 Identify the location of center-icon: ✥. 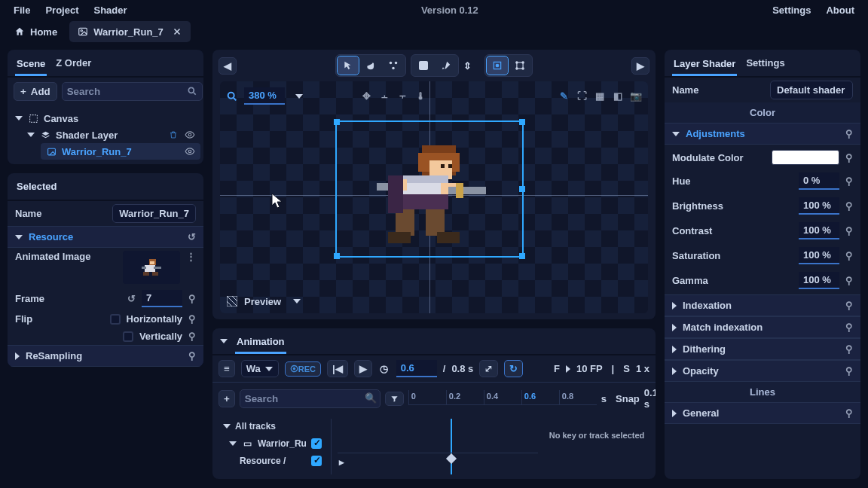
(366, 96).